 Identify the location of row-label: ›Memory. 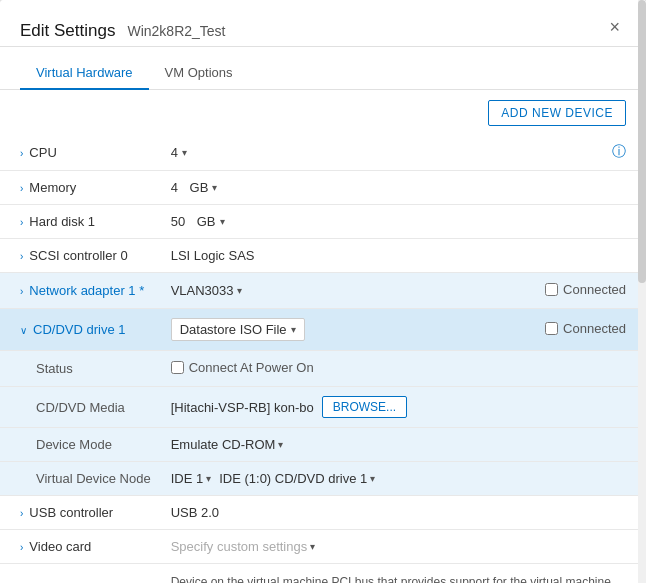
(80, 188).